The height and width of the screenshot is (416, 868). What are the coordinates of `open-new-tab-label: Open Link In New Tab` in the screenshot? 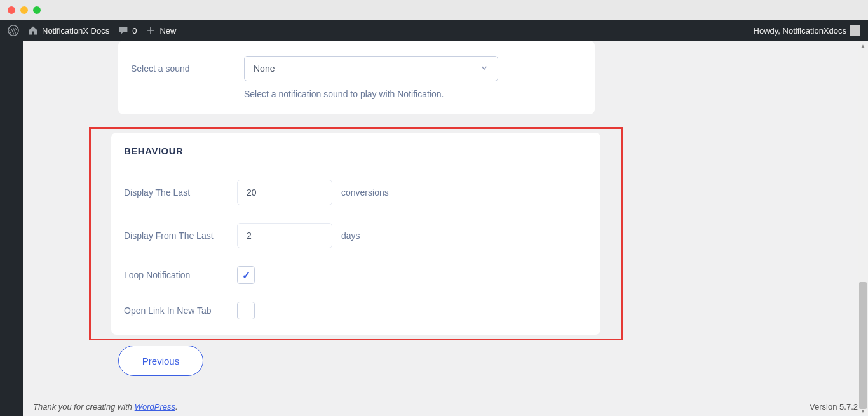 It's located at (180, 311).